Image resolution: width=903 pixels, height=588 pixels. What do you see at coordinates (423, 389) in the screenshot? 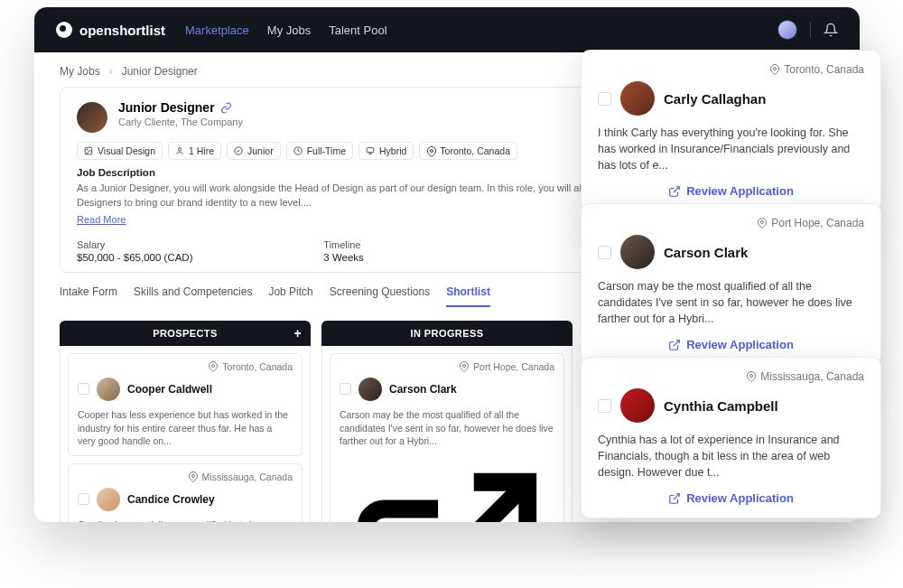
I see `candidate-name: Carson Clark` at bounding box center [423, 389].